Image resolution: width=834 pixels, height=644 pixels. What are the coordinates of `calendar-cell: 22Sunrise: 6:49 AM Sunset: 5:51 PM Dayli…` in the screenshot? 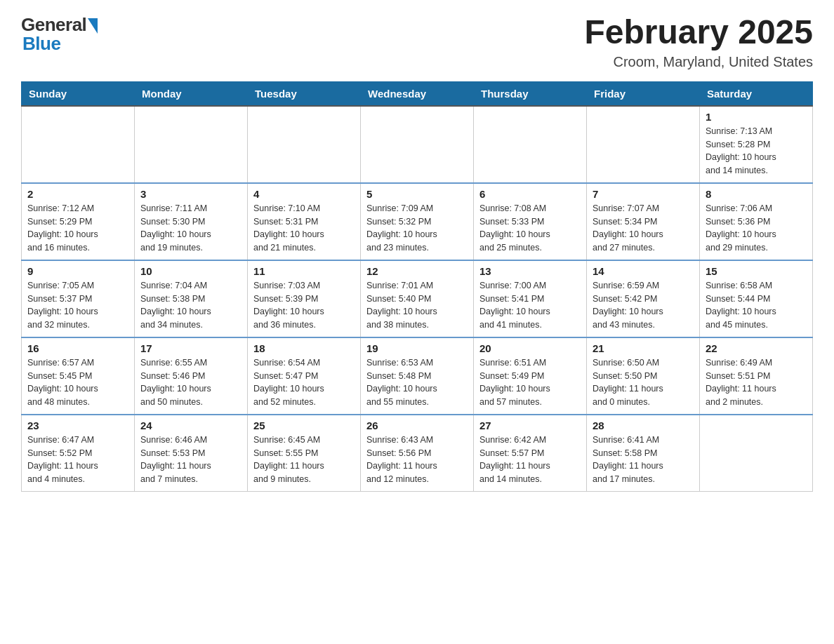 It's located at (757, 376).